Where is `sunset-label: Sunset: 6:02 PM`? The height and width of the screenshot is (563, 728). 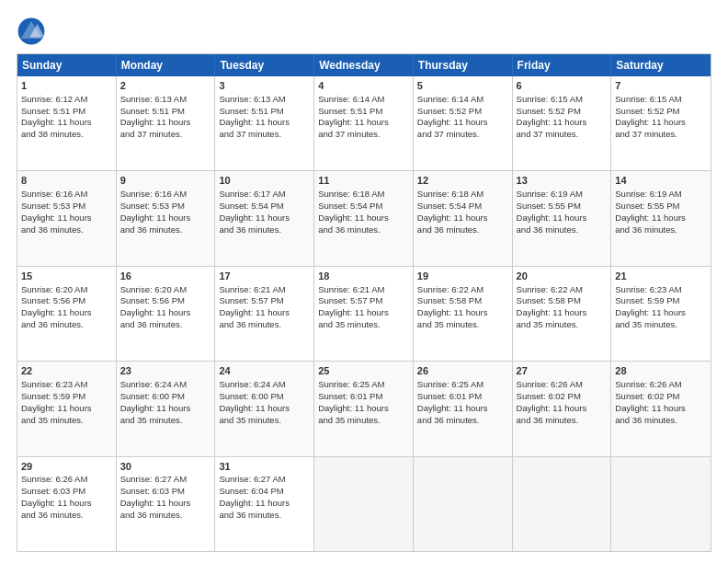
sunset-label: Sunset: 6:02 PM is located at coordinates (647, 396).